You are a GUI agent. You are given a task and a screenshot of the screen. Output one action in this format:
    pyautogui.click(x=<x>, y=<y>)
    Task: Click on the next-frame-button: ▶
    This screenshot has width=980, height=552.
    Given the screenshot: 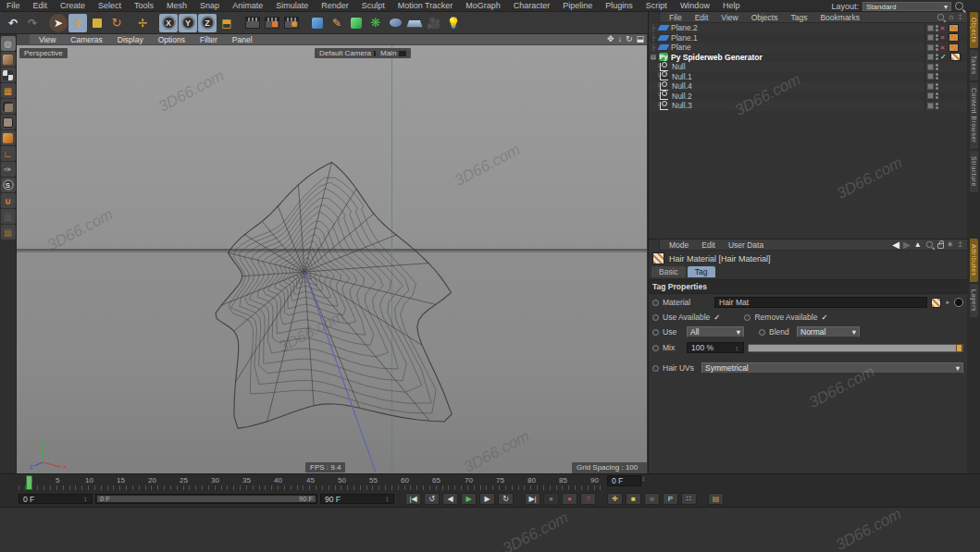 What is the action you would take?
    pyautogui.click(x=487, y=499)
    